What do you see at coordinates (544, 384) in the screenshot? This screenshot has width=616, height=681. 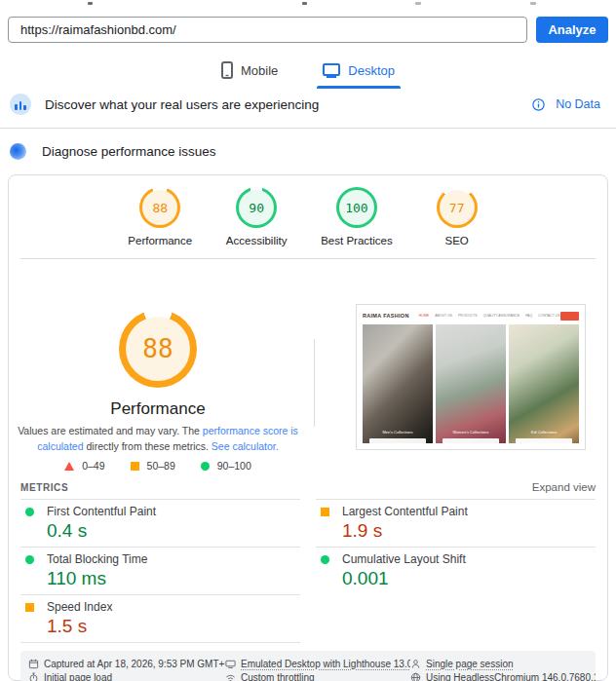 I see `kids-collection-photo: Kid Collections` at bounding box center [544, 384].